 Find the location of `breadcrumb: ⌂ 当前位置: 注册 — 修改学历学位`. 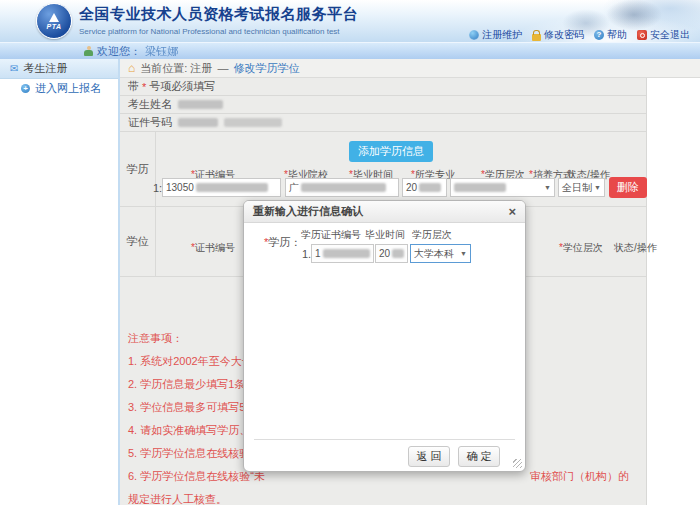

breadcrumb: ⌂ 当前位置: 注册 — 修改学历学位 is located at coordinates (410, 68).